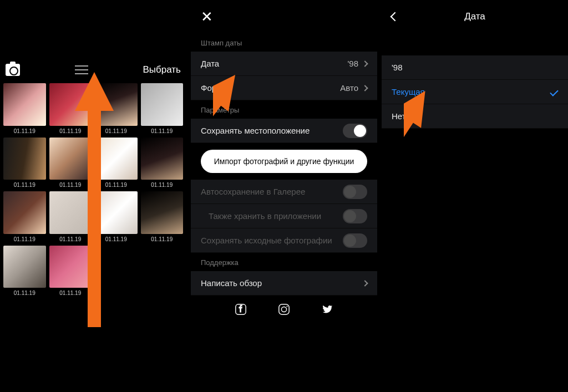  What do you see at coordinates (284, 262) in the screenshot?
I see `section-label-support: Поддержка` at bounding box center [284, 262].